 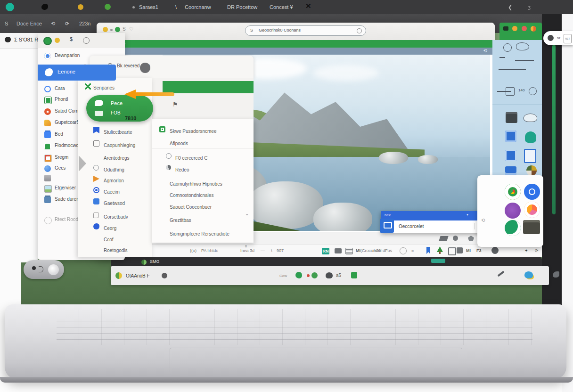 I want to click on caret-down-icon: ⌄, so click(x=247, y=214).